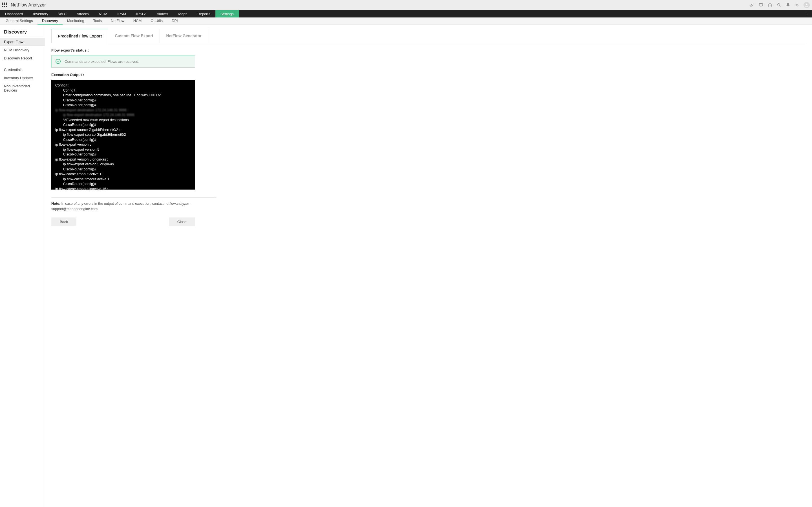 Image resolution: width=812 pixels, height=507 pixels. What do you see at coordinates (28, 5) in the screenshot?
I see `app-title: NetFlow Analyzer` at bounding box center [28, 5].